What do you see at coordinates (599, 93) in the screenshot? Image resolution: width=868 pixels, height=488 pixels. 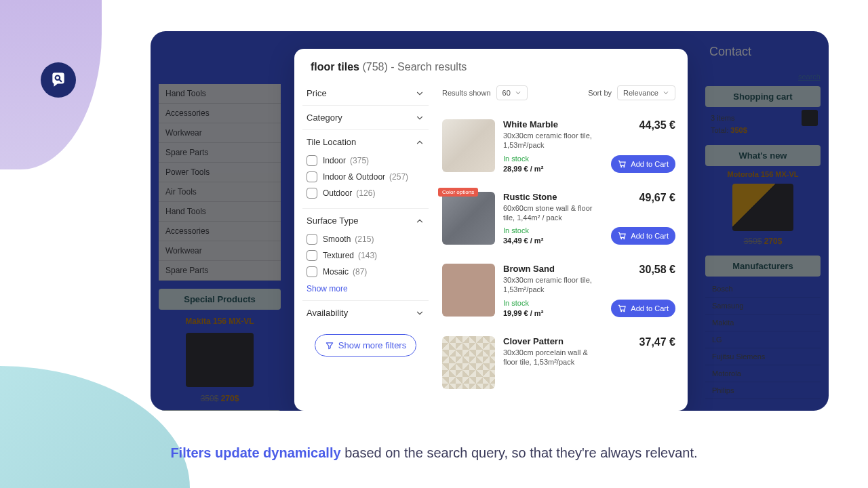 I see `sort-by-label: Sort by` at bounding box center [599, 93].